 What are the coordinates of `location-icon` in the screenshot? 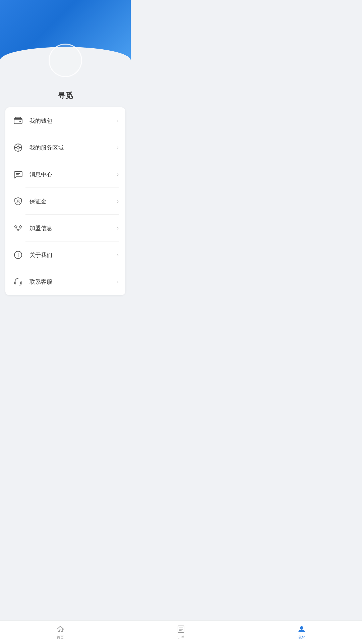 It's located at (18, 148).